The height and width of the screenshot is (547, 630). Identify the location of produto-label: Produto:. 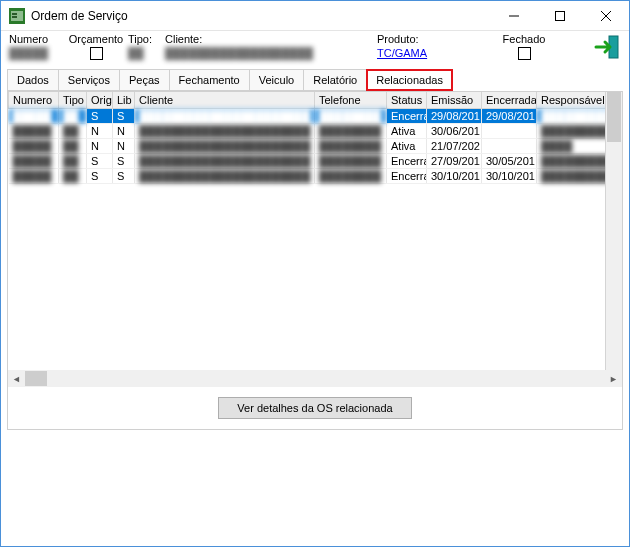
(434, 39).